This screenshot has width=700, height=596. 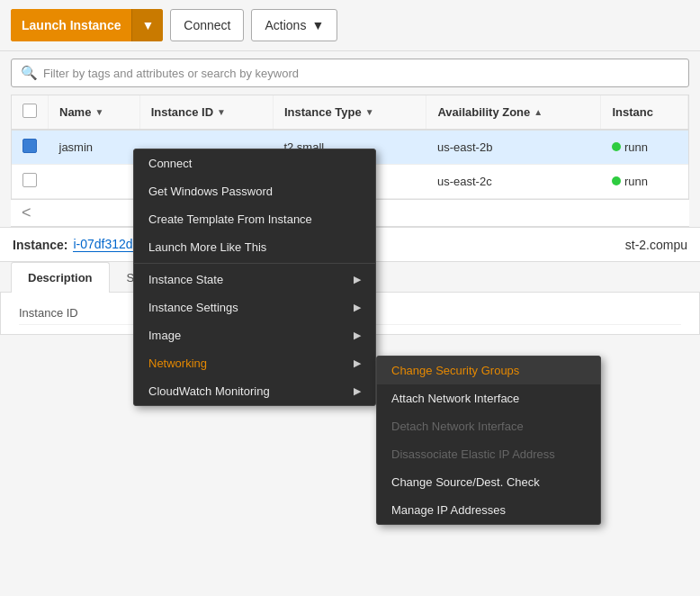 I want to click on sm-attach-network-interface: Attach Network Interface, so click(x=489, y=398).